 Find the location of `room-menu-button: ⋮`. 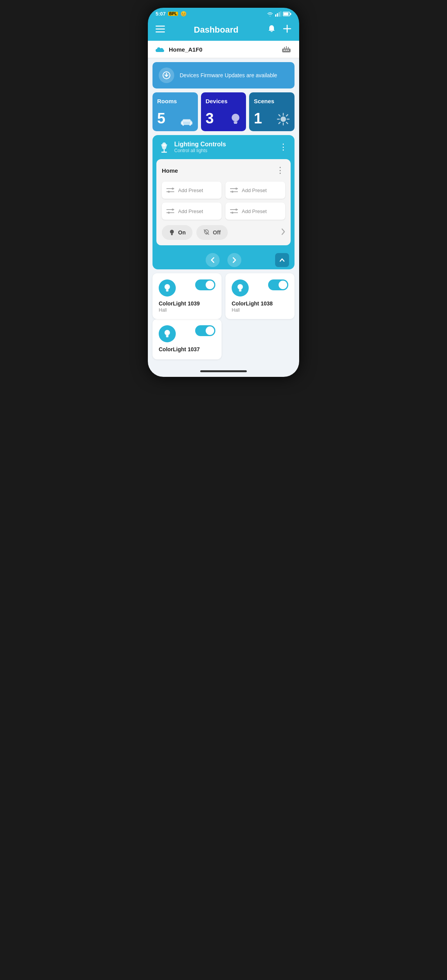

room-menu-button: ⋮ is located at coordinates (280, 170).